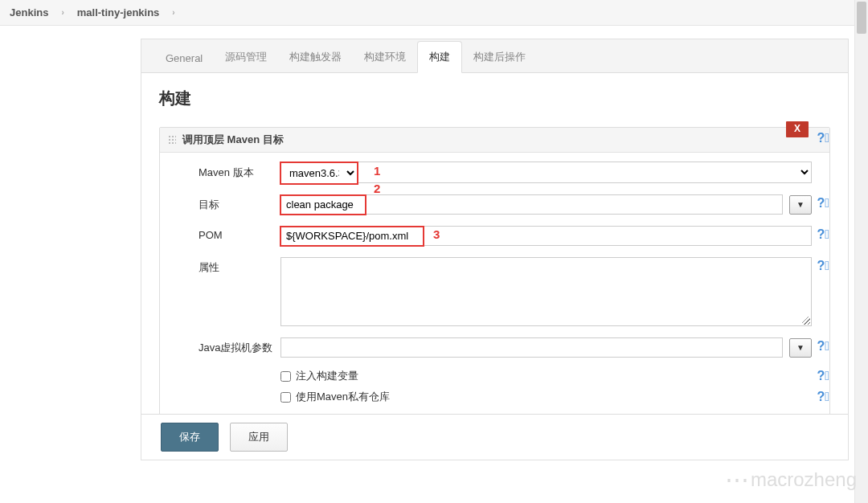 The image size is (868, 503). What do you see at coordinates (440, 57) in the screenshot?
I see `tab-build: 构建` at bounding box center [440, 57].